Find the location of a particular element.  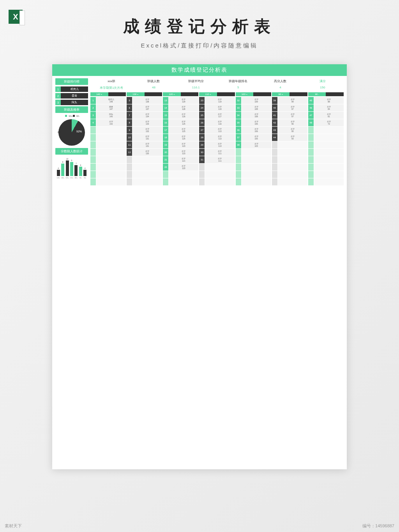

page-title: 成绩登记分析表 is located at coordinates (200, 26).